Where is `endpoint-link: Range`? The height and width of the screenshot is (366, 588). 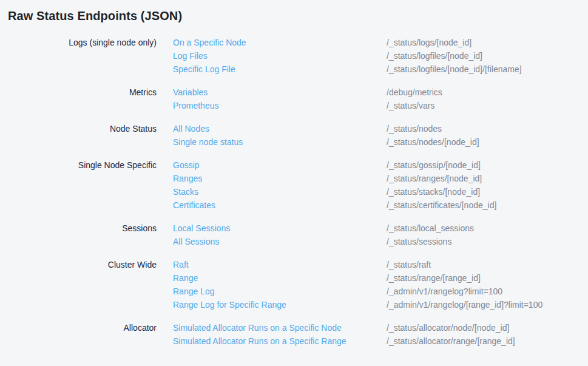
endpoint-link: Range is located at coordinates (272, 278).